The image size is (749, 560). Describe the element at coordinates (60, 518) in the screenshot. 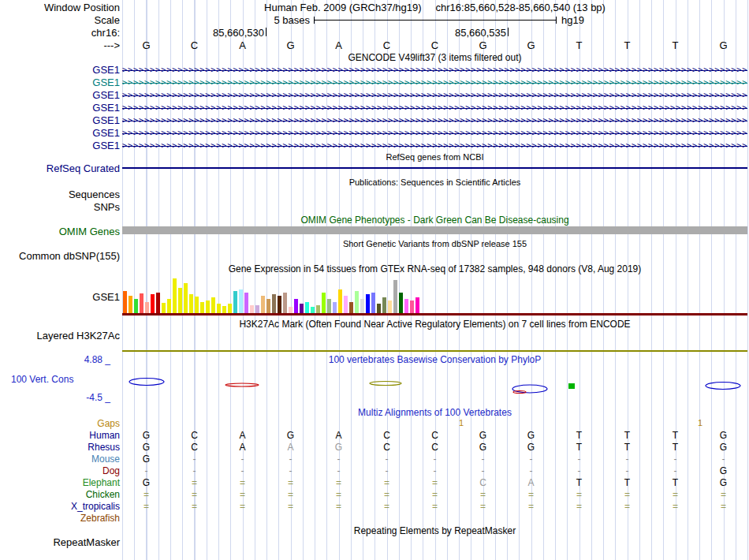

I see `species-label-zebrafish: Zebrafish` at that location.